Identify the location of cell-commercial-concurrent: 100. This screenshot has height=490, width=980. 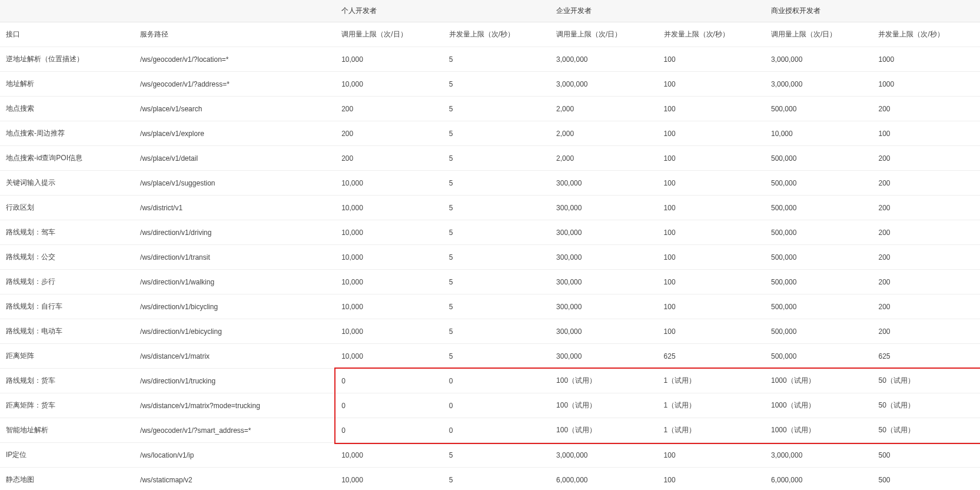
(926, 134).